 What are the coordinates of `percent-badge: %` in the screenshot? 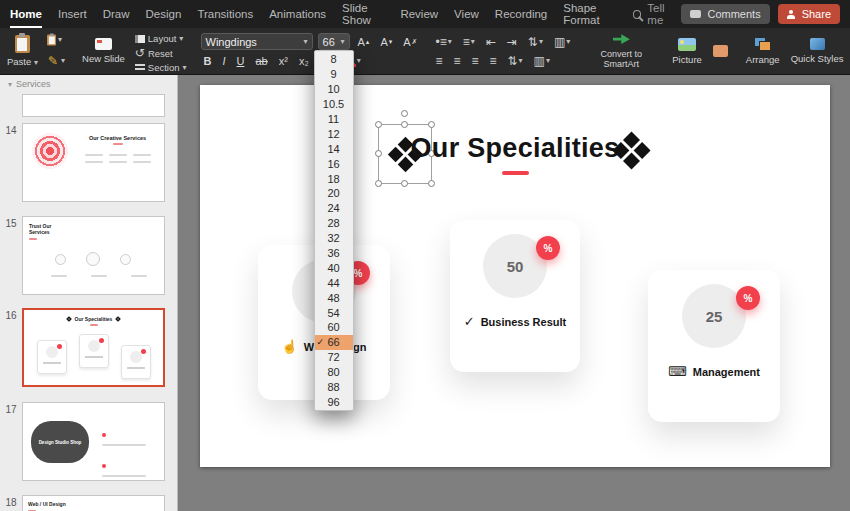 It's located at (548, 248).